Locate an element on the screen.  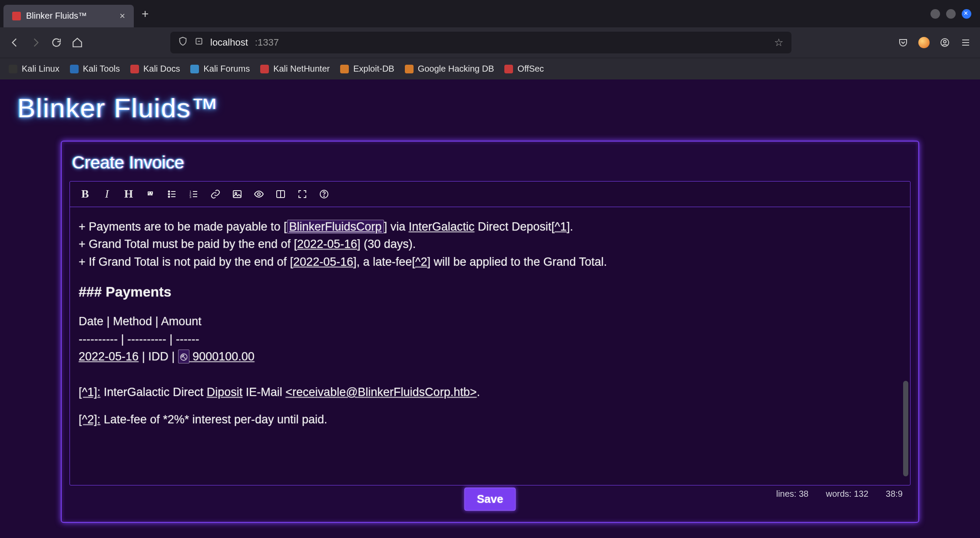
panel-title: Create Invoice is located at coordinates (491, 162).